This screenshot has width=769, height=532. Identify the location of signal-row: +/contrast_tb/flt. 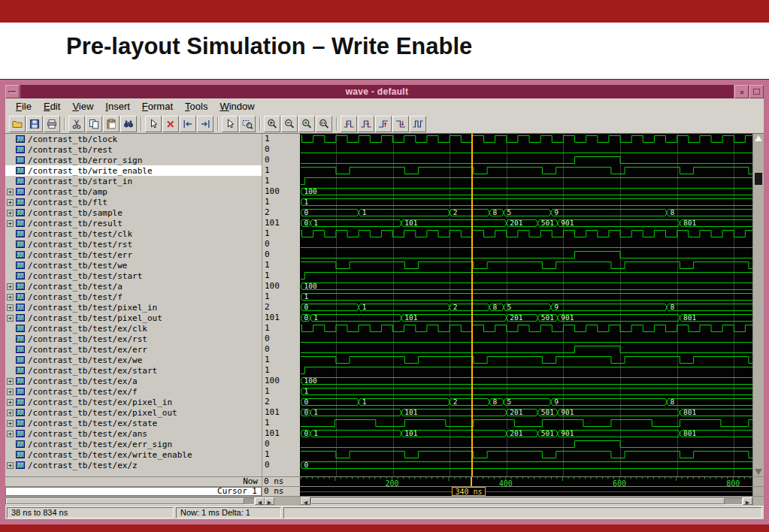
(134, 202).